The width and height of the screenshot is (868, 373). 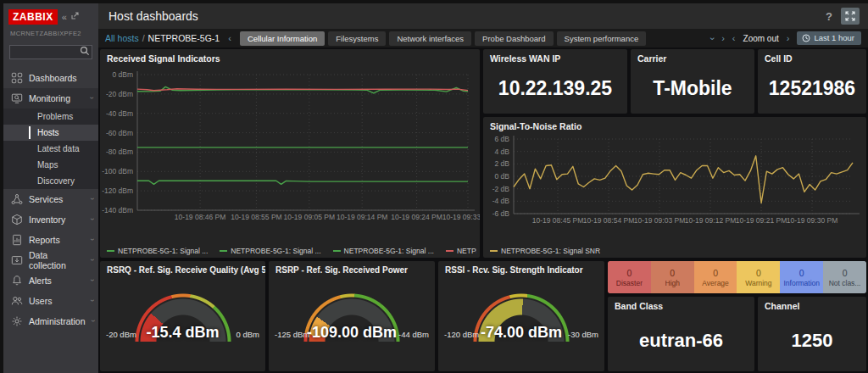 I want to click on svg-text: 10-19 09:12 PM, so click(x=710, y=220).